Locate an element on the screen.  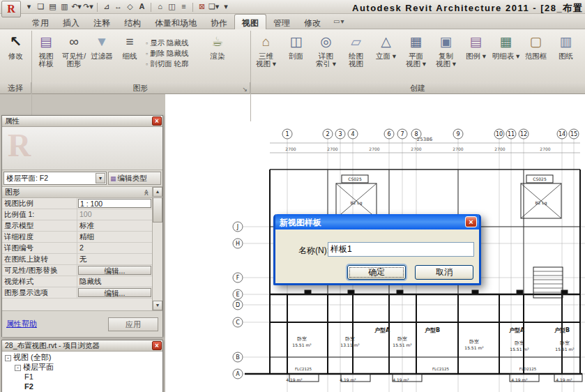
undo-icon: ↶▾ is located at coordinates (77, 7).